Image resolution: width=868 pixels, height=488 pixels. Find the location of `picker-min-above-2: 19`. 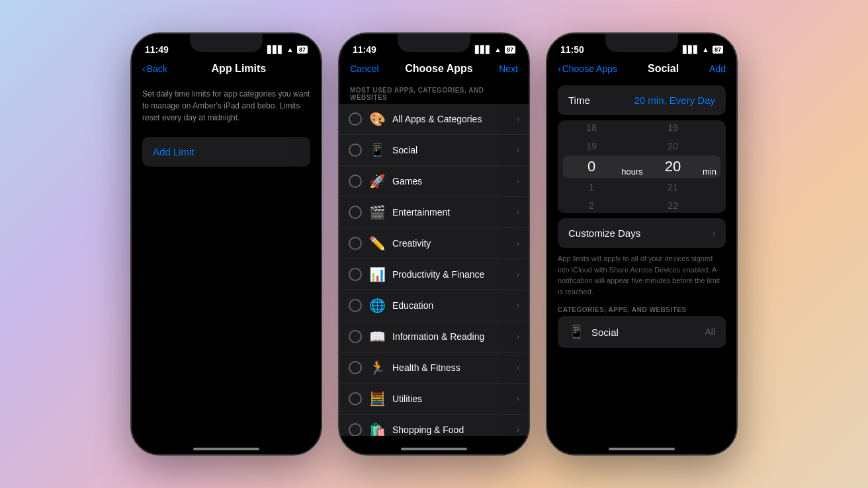

picker-min-above-2: 19 is located at coordinates (673, 128).